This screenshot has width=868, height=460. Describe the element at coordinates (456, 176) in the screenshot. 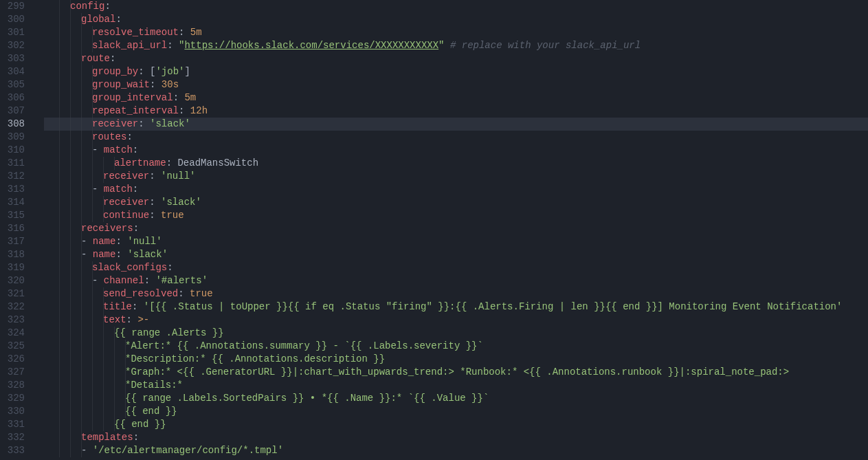

I see `code-line: receiver: 'null'` at that location.